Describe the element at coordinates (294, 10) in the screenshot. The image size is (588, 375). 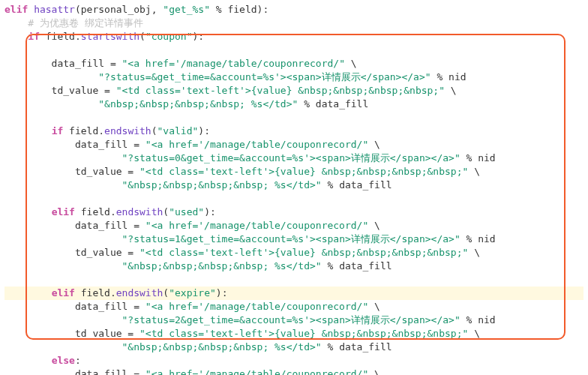
I see `code-line: elif hasattr(personal_obj, "get_%s" % fi…` at that location.